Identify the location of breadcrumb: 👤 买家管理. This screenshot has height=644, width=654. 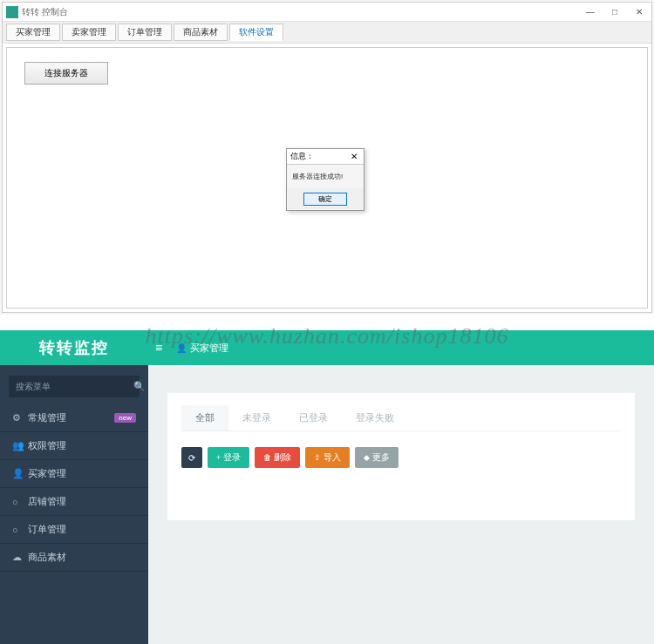
(199, 349).